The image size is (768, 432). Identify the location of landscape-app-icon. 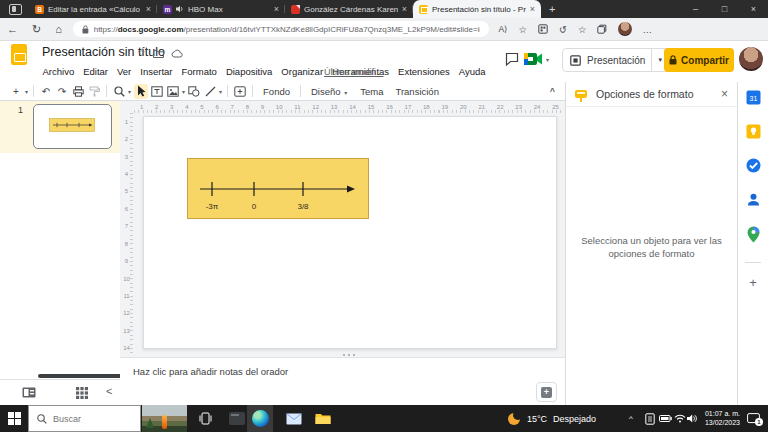
(164, 418).